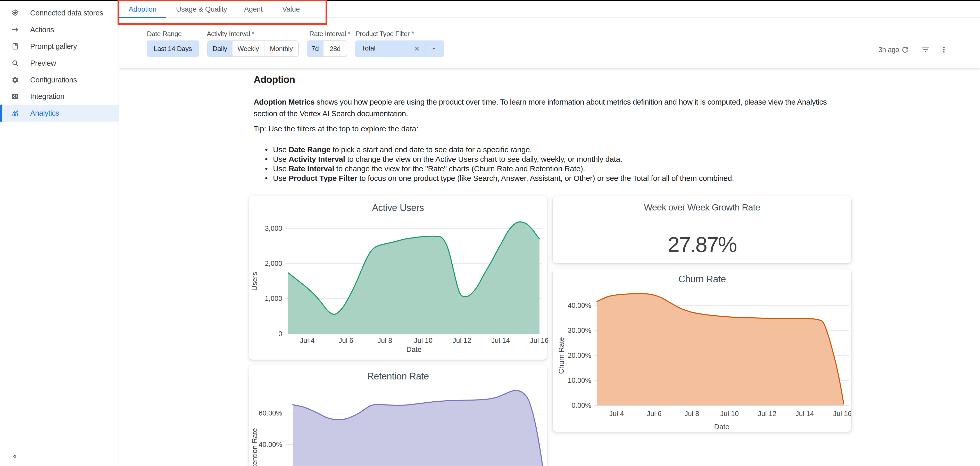 The width and height of the screenshot is (980, 466). What do you see at coordinates (270, 413) in the screenshot?
I see `svg-text: 60.00%` at bounding box center [270, 413].